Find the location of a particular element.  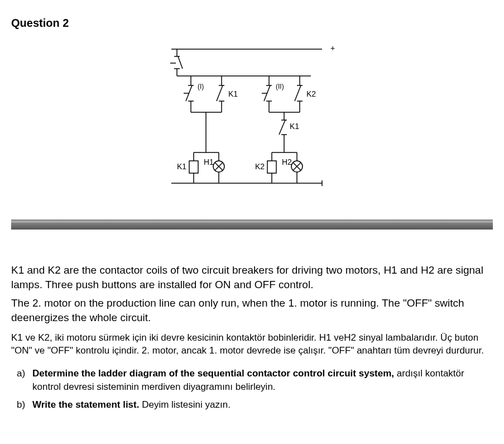

label-h1: H1 is located at coordinates (209, 162).